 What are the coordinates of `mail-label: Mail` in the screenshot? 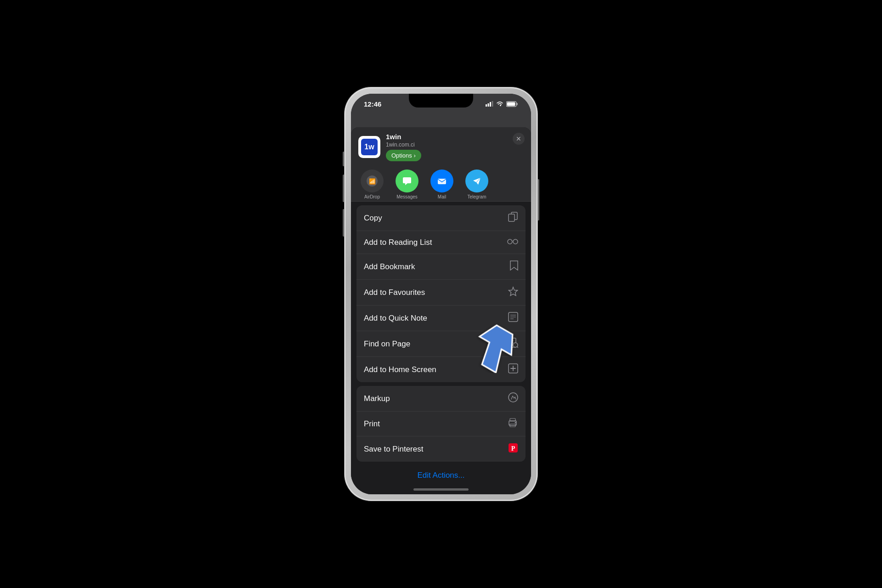 It's located at (442, 197).